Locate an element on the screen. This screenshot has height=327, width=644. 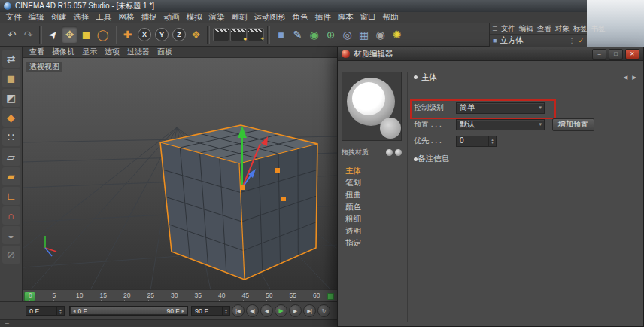
minimize-button: – is located at coordinates (599, 54).